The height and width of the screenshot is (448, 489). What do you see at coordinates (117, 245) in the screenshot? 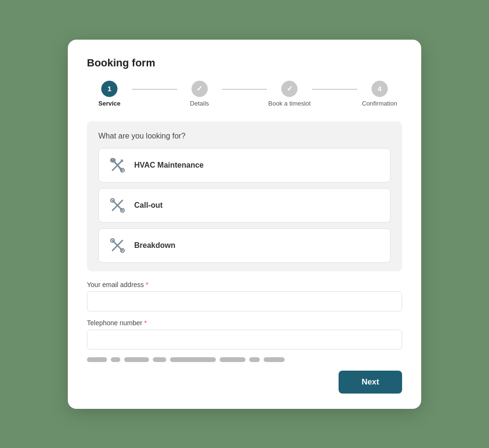
I see `breakdown-icon` at bounding box center [117, 245].